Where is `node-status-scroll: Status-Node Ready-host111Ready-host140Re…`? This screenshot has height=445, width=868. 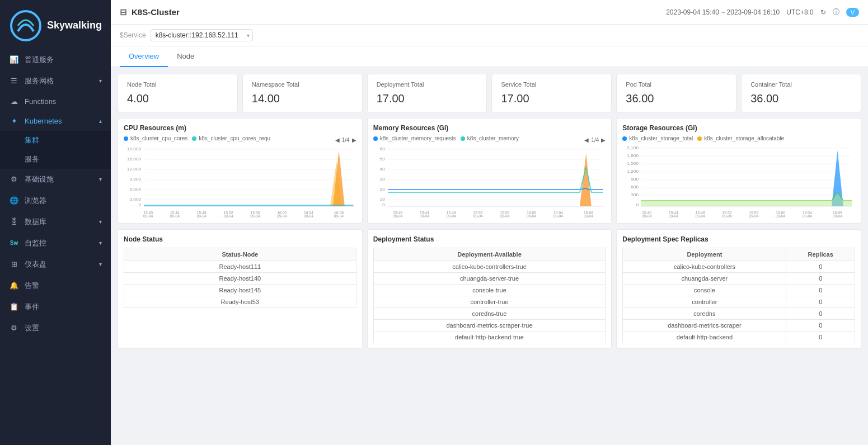 node-status-scroll: Status-Node Ready-host111Ready-host140Re… is located at coordinates (240, 278).